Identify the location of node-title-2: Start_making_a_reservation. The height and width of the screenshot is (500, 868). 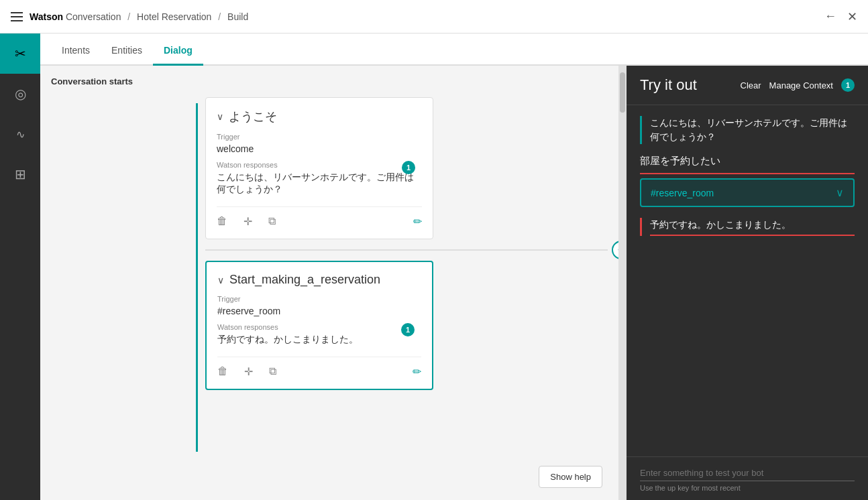
(305, 280).